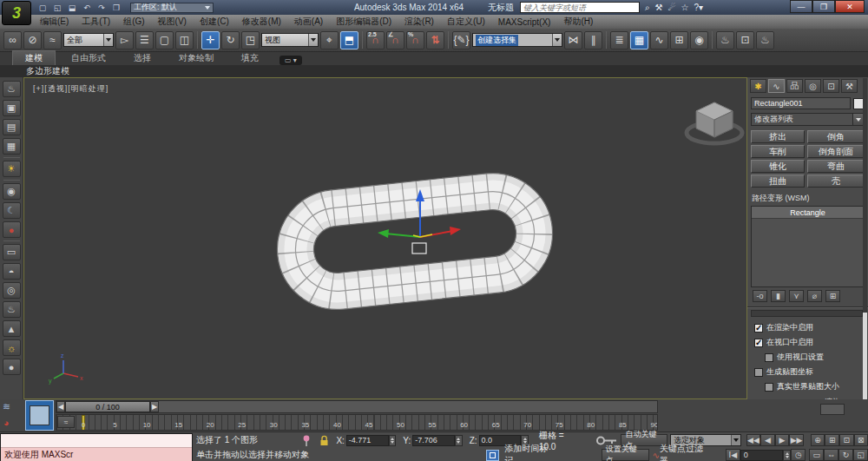 This screenshot has height=461, width=868. Describe the element at coordinates (12, 252) in the screenshot. I see `plane-primitive-icon: ▭` at that location.